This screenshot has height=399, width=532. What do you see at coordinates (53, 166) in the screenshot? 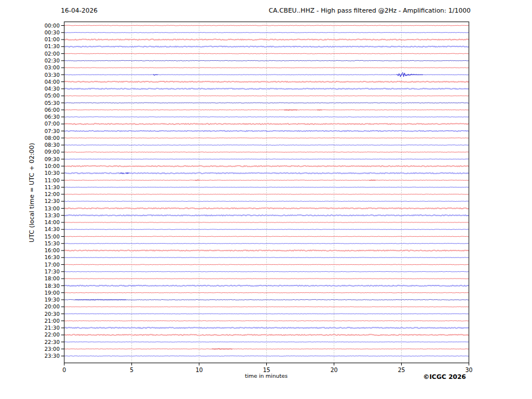
I see `y-tick-label: 10:00` at bounding box center [53, 166].